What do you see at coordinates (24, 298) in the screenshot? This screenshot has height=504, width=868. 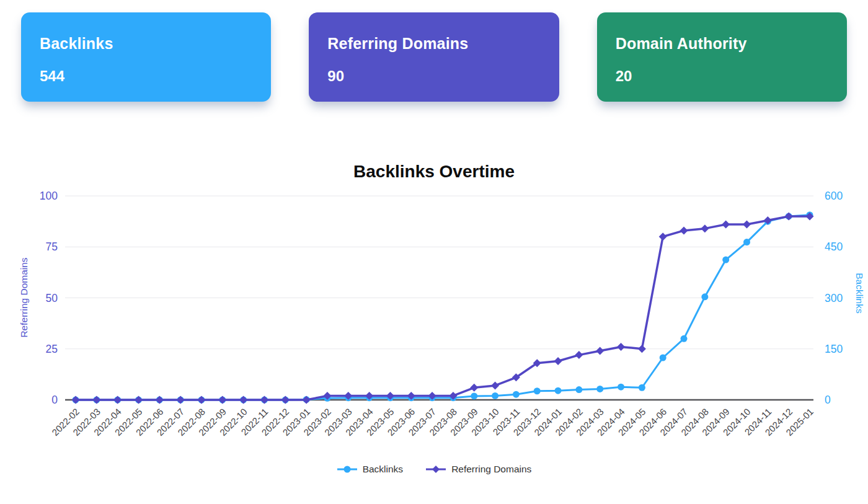 I see `left-axis-title: Referring Domains` at bounding box center [24, 298].